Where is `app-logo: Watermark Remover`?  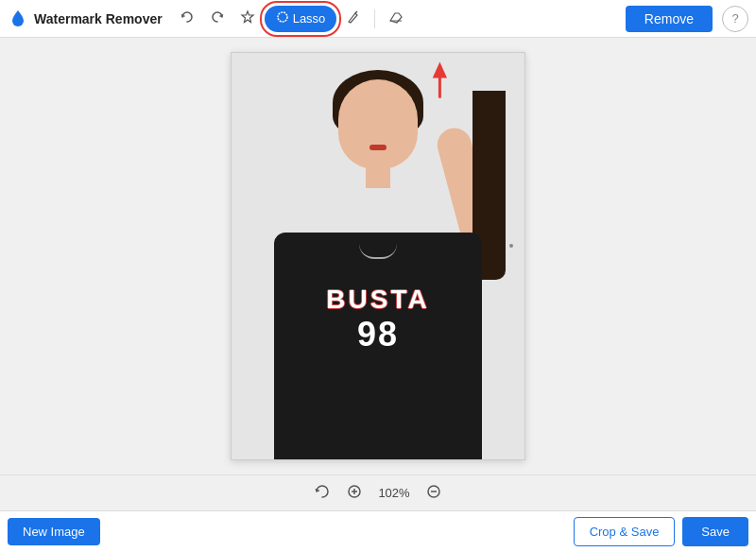 app-logo: Watermark Remover is located at coordinates (85, 19).